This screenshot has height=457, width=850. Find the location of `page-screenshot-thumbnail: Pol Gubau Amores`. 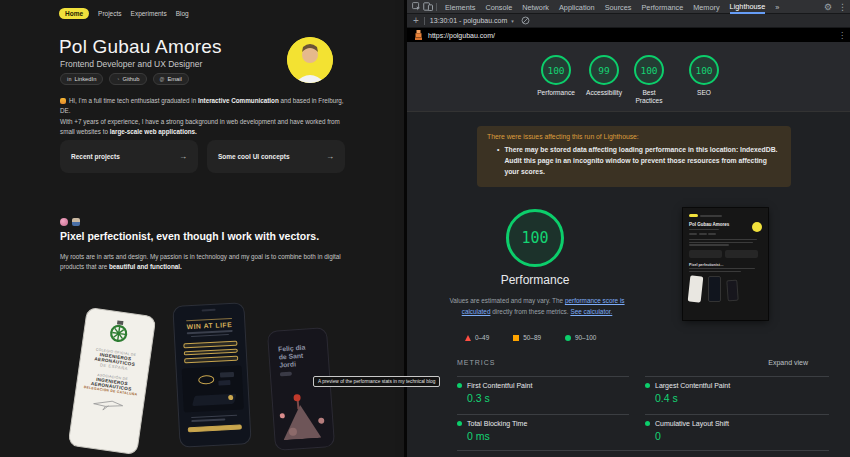

page-screenshot-thumbnail: Pol Gubau Amores is located at coordinates (726, 264).